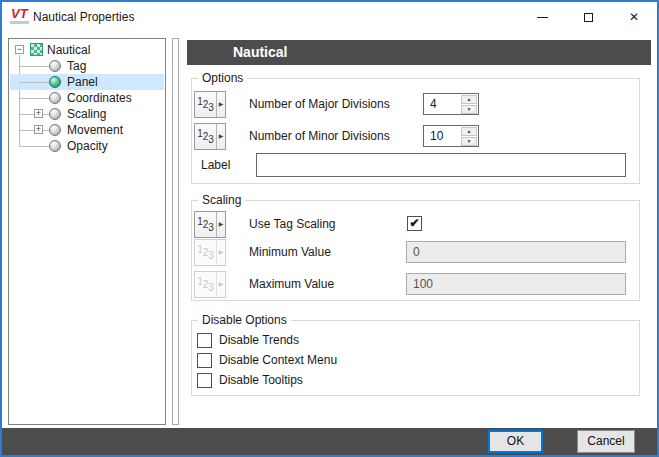 The height and width of the screenshot is (457, 659). Describe the element at coordinates (330, 17) in the screenshot. I see `title-bar: VT Nautical Properties ✕` at that location.